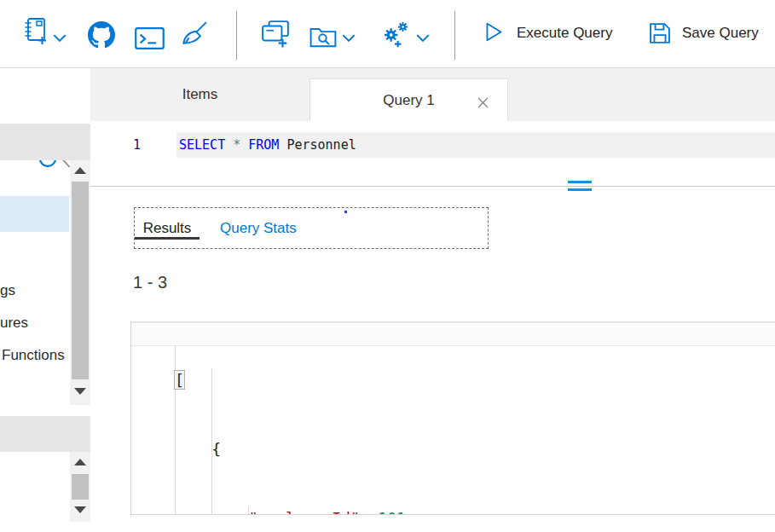 The width and height of the screenshot is (775, 532). What do you see at coordinates (660, 35) in the screenshot?
I see `save-query-button` at bounding box center [660, 35].